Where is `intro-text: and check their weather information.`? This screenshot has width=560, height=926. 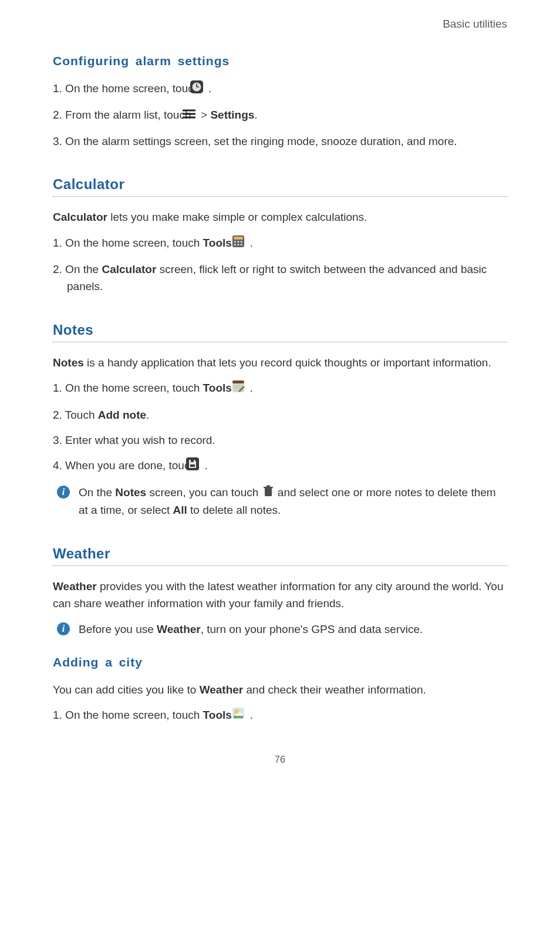
intro-text: and check their weather information. is located at coordinates (335, 689).